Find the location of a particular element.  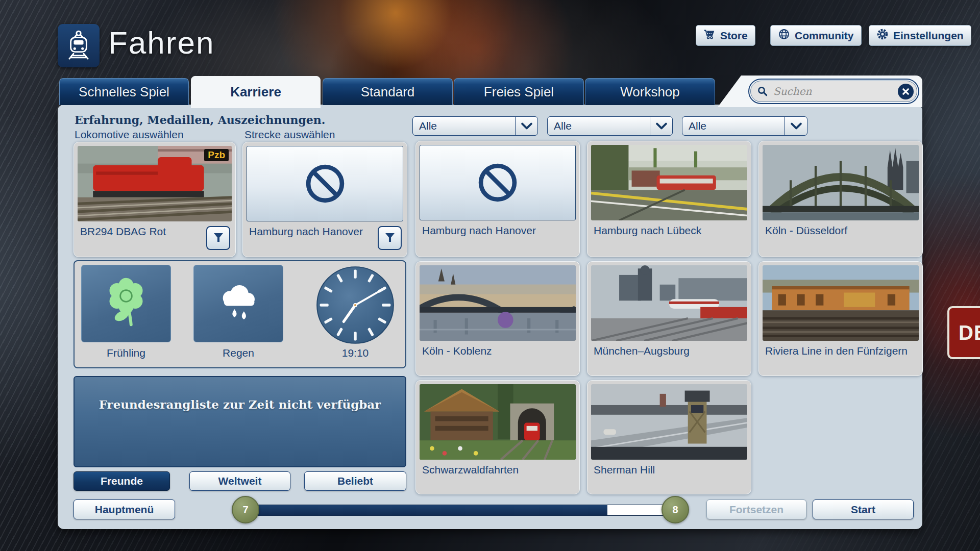

tab-freies-spiel: Freies Spiel is located at coordinates (519, 92).